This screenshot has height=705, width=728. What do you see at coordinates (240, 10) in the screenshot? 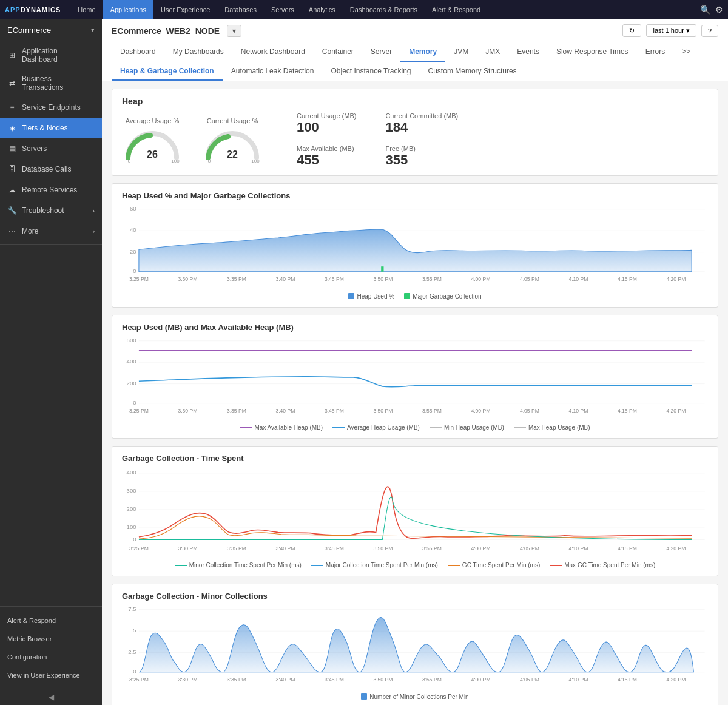
I see `nav-databases: Databases` at bounding box center [240, 10].